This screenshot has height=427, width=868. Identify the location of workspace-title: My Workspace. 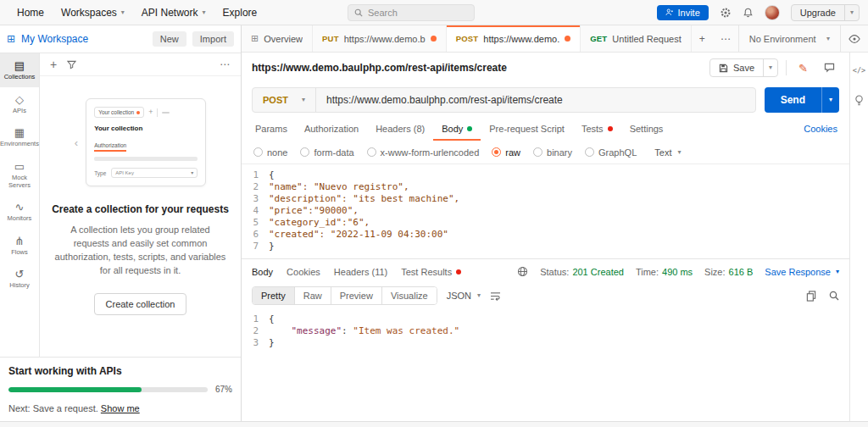
(84, 39).